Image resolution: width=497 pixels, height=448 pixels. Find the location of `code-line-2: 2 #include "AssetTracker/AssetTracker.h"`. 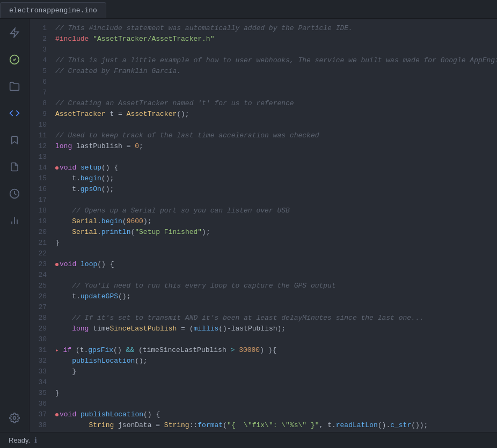

code-line-2: 2 #include "AssetTracker/AssetTracker.h" is located at coordinates (263, 39).